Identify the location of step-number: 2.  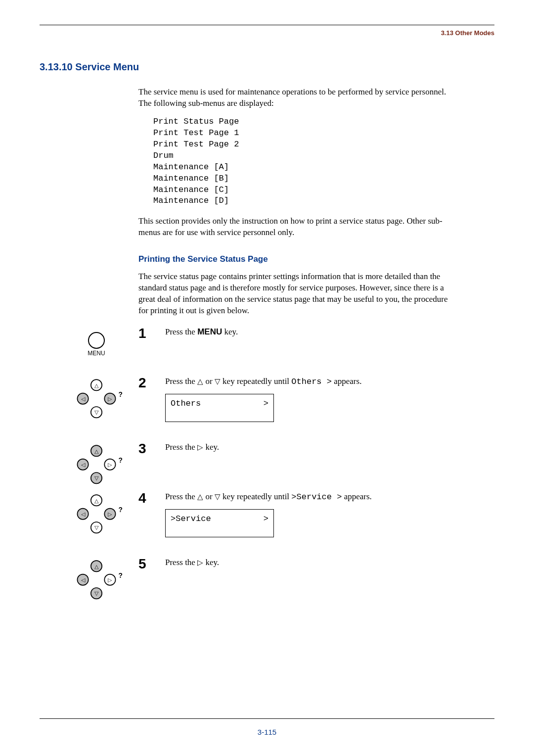
(148, 409).